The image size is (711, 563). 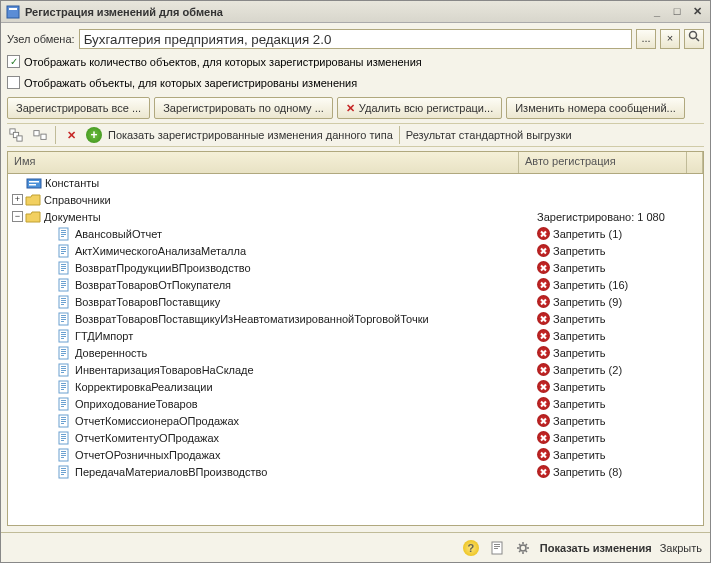 I want to click on settings-icon, so click(x=523, y=548).